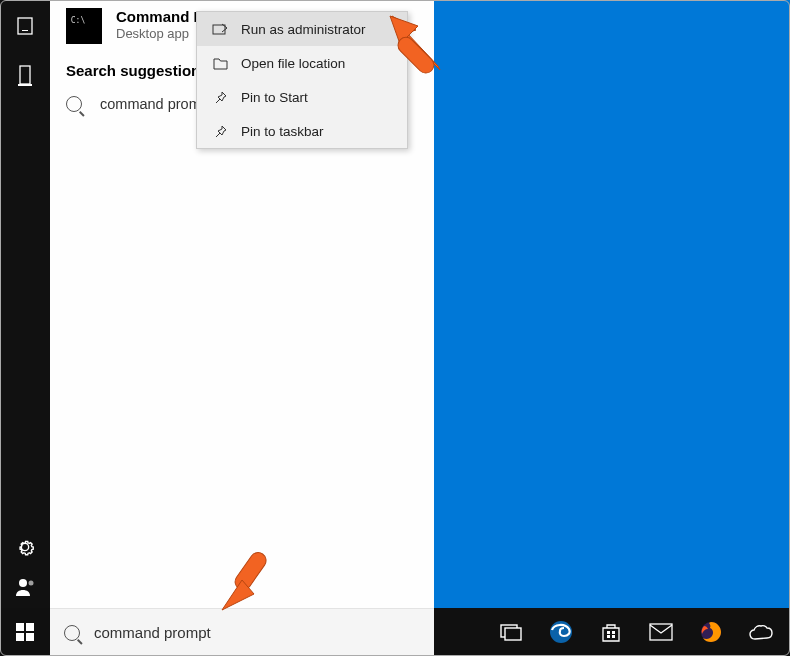 This screenshot has width=790, height=656. I want to click on menu-item-label: Pin to Start, so click(274, 98).